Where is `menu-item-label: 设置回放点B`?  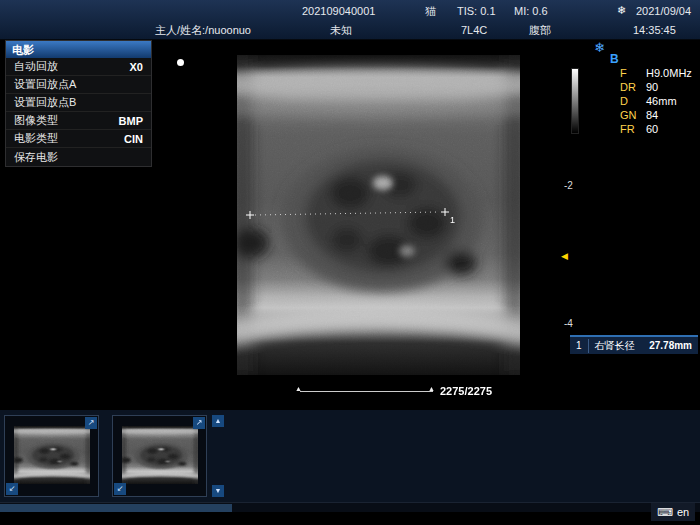
menu-item-label: 设置回放点B is located at coordinates (45, 102).